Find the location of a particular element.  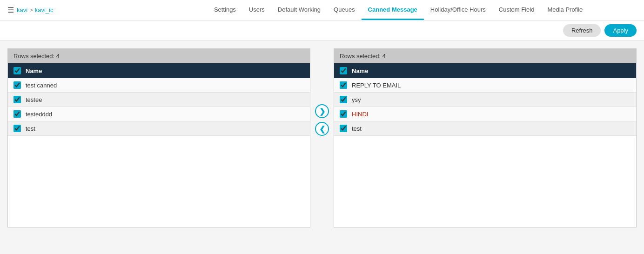

table-row: HINDI is located at coordinates (485, 114).